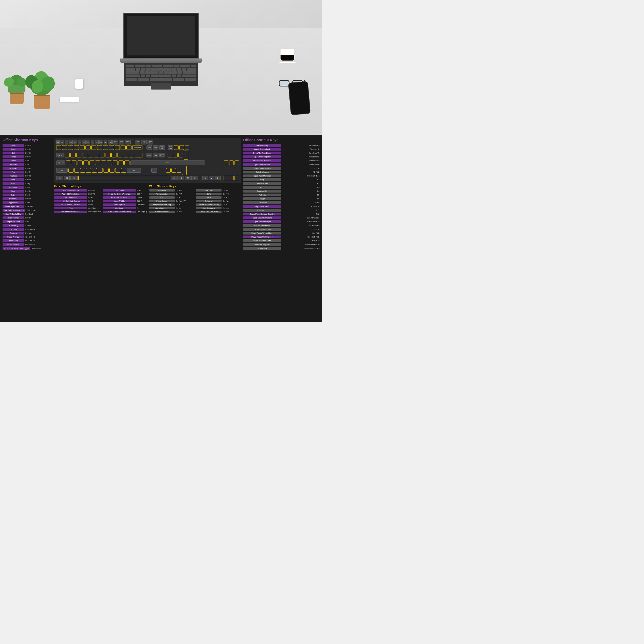 Image resolution: width=644 pixels, height=644 pixels. What do you see at coordinates (187, 147) in the screenshot?
I see `key-np-sub` at bounding box center [187, 147].